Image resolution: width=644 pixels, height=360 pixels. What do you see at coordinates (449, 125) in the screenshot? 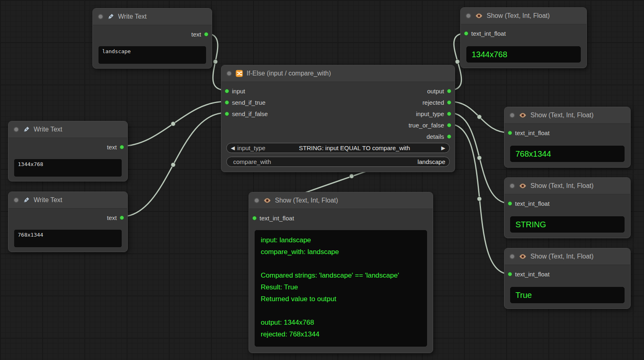
I see `output-port-true-or-false` at bounding box center [449, 125].